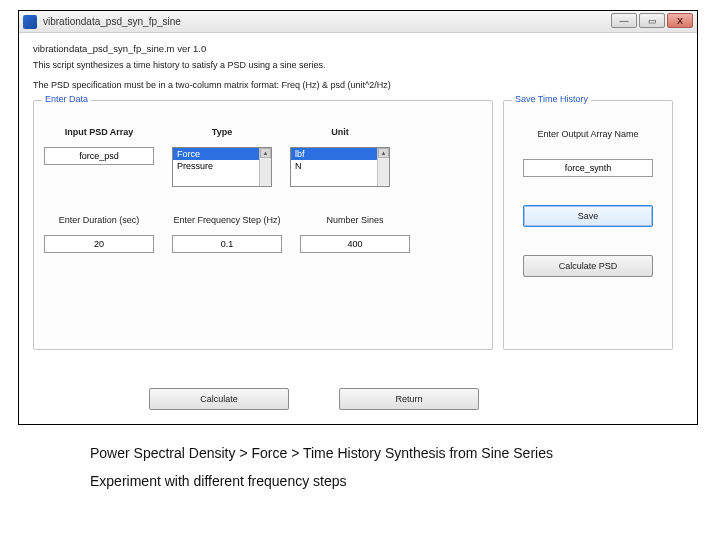 The image size is (720, 540). I want to click on unit-label: Unit, so click(340, 132).